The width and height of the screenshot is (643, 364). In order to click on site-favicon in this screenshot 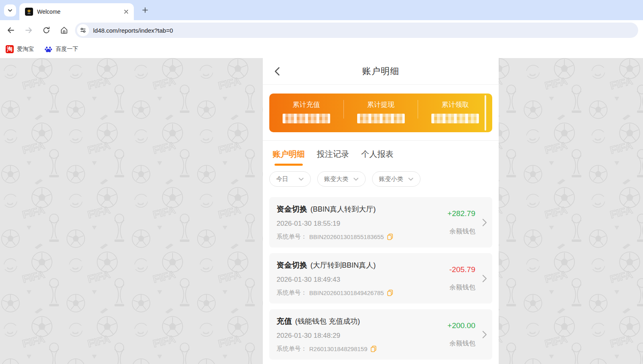, I will do `click(29, 12)`.